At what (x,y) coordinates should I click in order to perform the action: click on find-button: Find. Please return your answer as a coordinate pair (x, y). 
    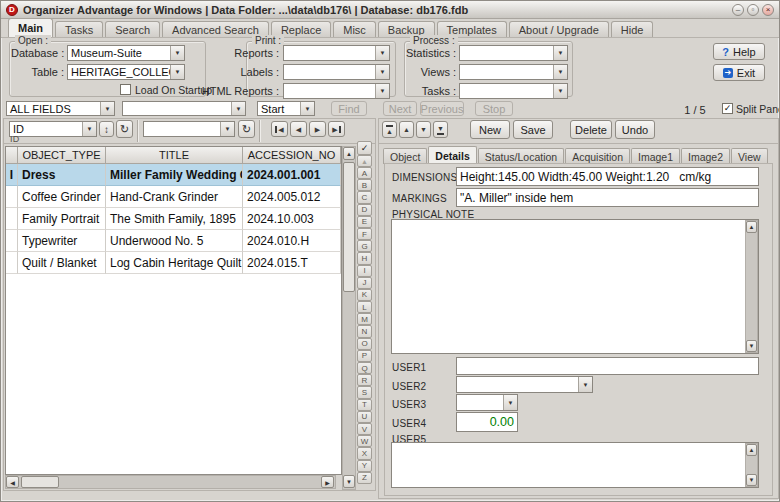
    Looking at the image, I should click on (349, 108).